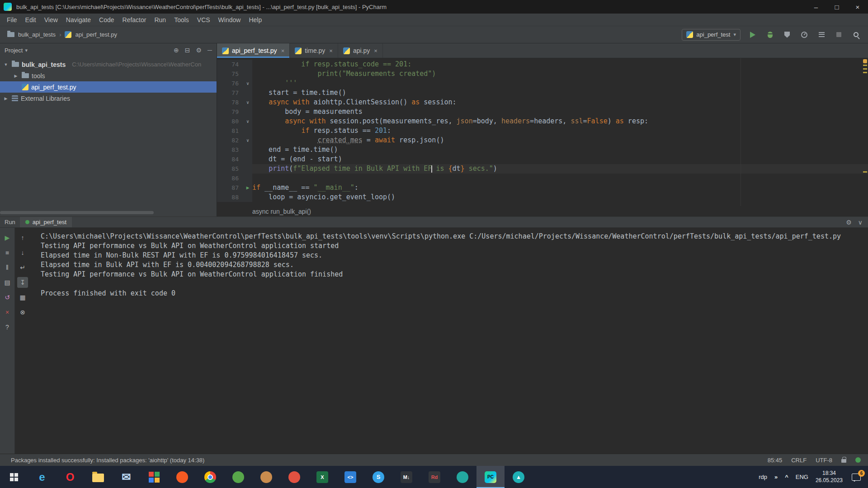 The width and height of the screenshot is (868, 488). Describe the element at coordinates (858, 460) in the screenshot. I see `inspections-status-icon` at that location.